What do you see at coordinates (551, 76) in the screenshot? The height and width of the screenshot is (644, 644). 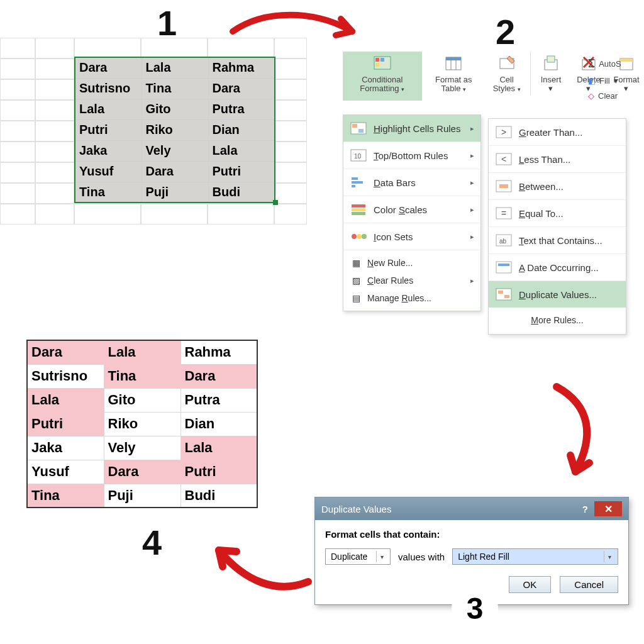 I see `insert-button: Insert▾` at bounding box center [551, 76].